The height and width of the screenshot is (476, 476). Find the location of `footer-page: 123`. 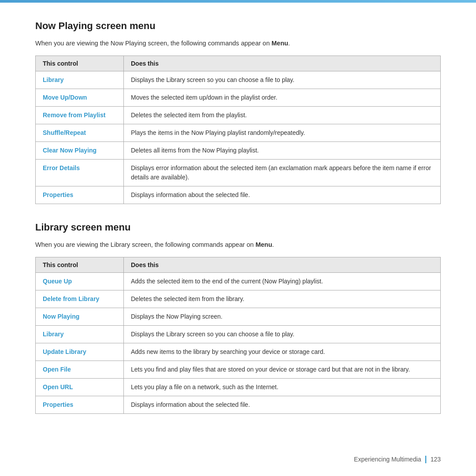

footer-page: 123 is located at coordinates (435, 459).